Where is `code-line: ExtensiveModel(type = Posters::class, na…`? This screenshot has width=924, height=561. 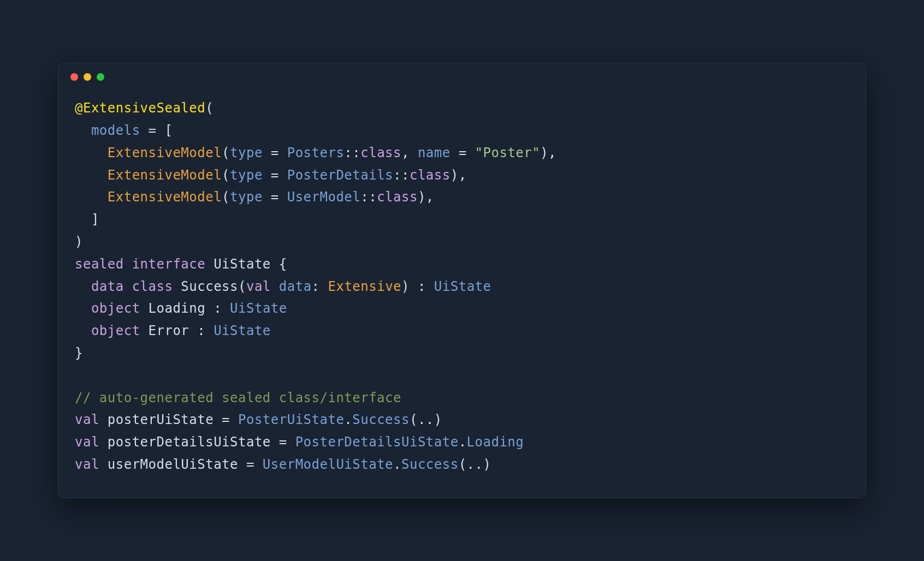 code-line: ExtensiveModel(type = Posters::class, na… is located at coordinates (316, 153).